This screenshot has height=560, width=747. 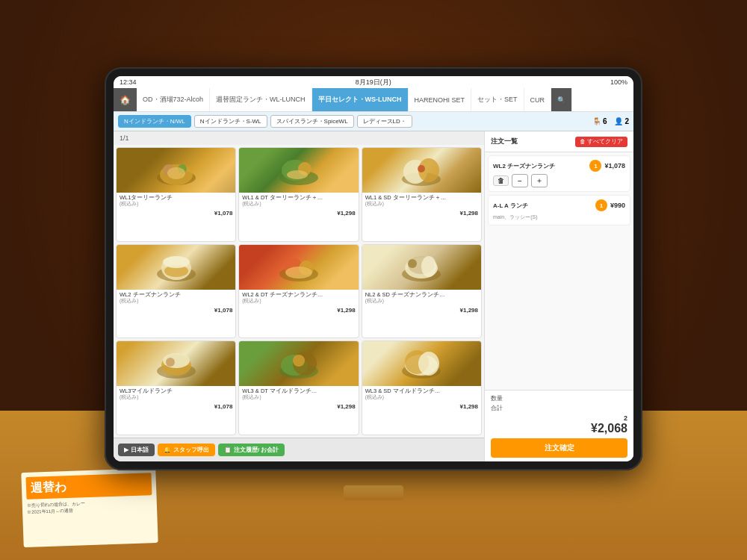 I want to click on order-summary: 数量 合計 2 ¥2,068 注文確定, so click(x=559, y=426).